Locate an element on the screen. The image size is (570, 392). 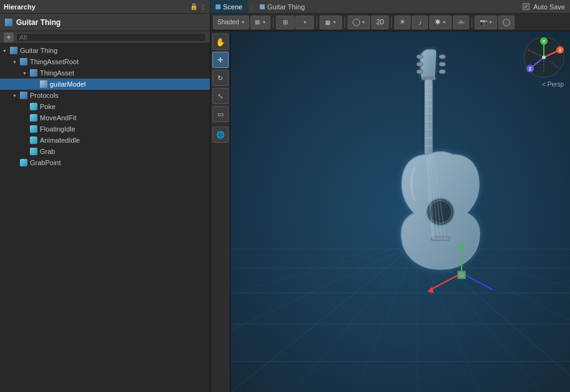
hierarchy-panel-title: Guitar Thing is located at coordinates (39, 22).